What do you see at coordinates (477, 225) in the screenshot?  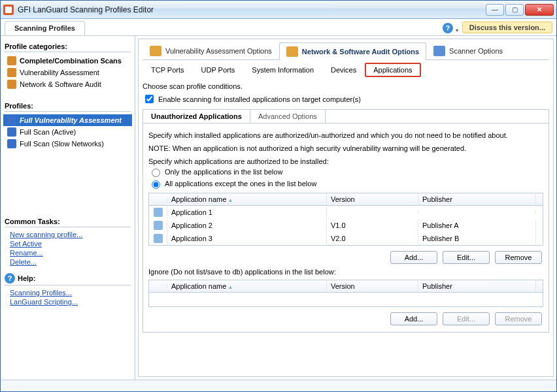 I see `cell-publisher: Publisher A` at bounding box center [477, 225].